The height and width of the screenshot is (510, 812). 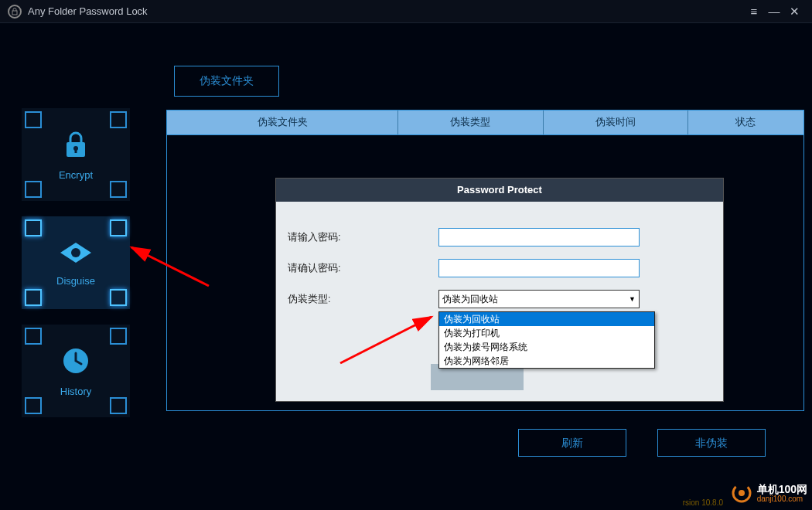 I want to click on sidebar-item-history: History, so click(x=76, y=371).